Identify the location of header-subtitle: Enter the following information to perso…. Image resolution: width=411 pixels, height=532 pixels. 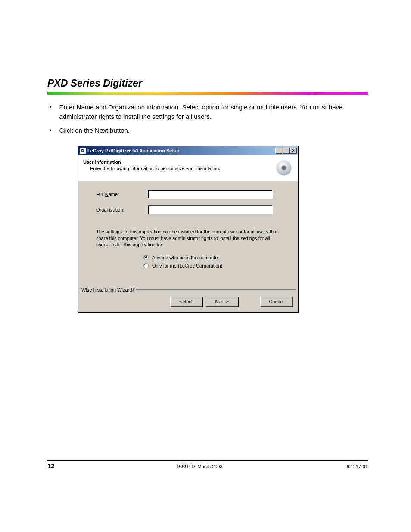
(177, 168).